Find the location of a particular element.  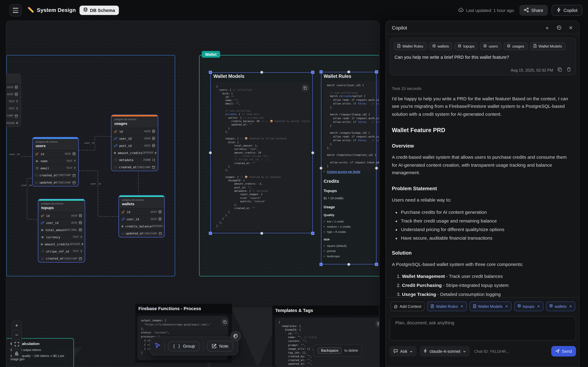

wallet-models-code: { users: { // collection $uid: { id: "" … is located at coordinates (261, 156).